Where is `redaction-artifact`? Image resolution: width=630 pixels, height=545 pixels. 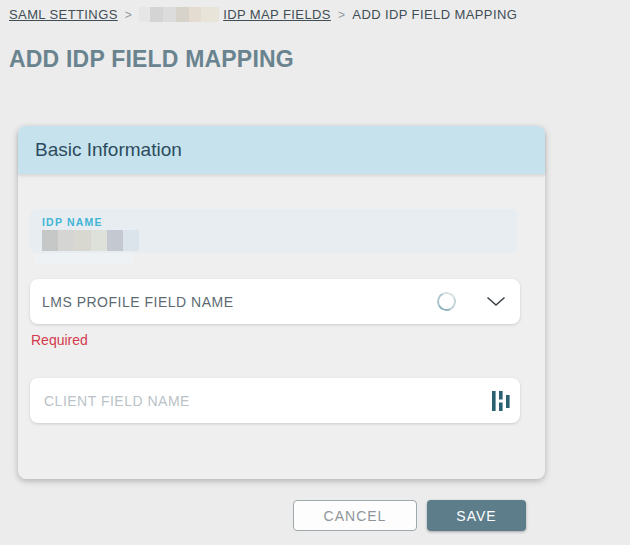
redaction-artifact is located at coordinates (84, 259).